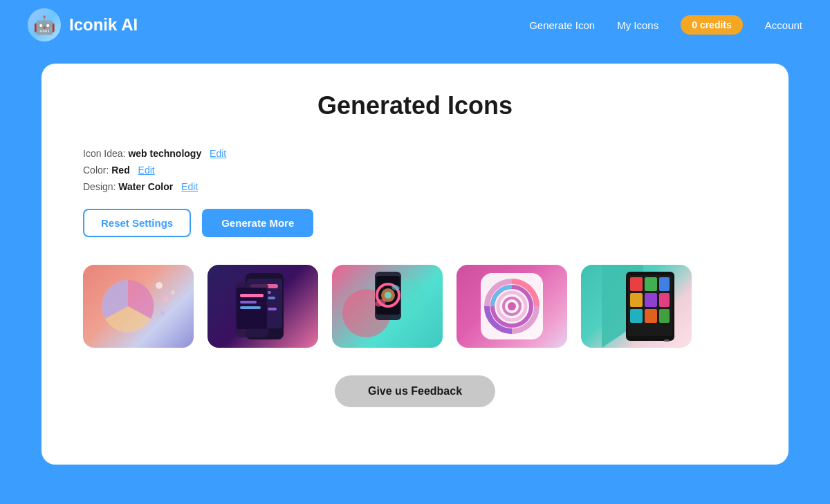 This screenshot has height=504, width=830. I want to click on nav-area: Generate Icon My Icons 0 credits Account, so click(665, 25).